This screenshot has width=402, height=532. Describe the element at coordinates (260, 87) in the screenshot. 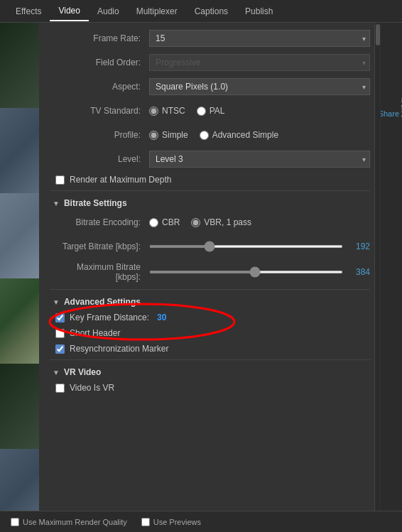

I see `aspect-select: Square Pixels (1.0)` at that location.